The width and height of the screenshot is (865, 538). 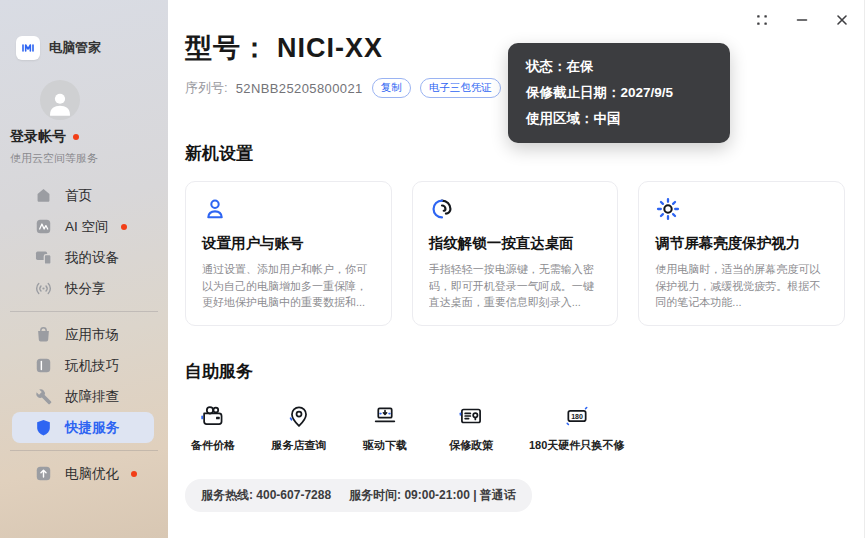 What do you see at coordinates (213, 446) in the screenshot?
I see `service-label: 备件价格` at bounding box center [213, 446].